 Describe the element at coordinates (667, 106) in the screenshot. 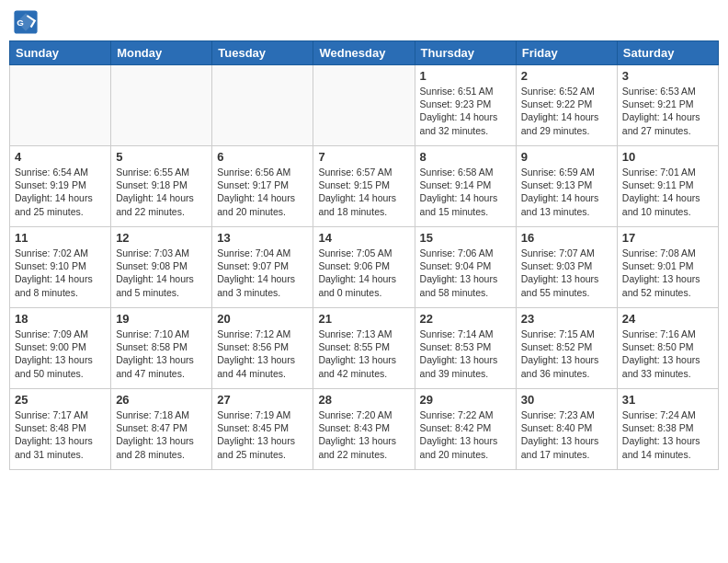

I see `calendar-cell: 3Sunrise: 6:53 AM Sunset: 9:21 PM Daylig…` at that location.